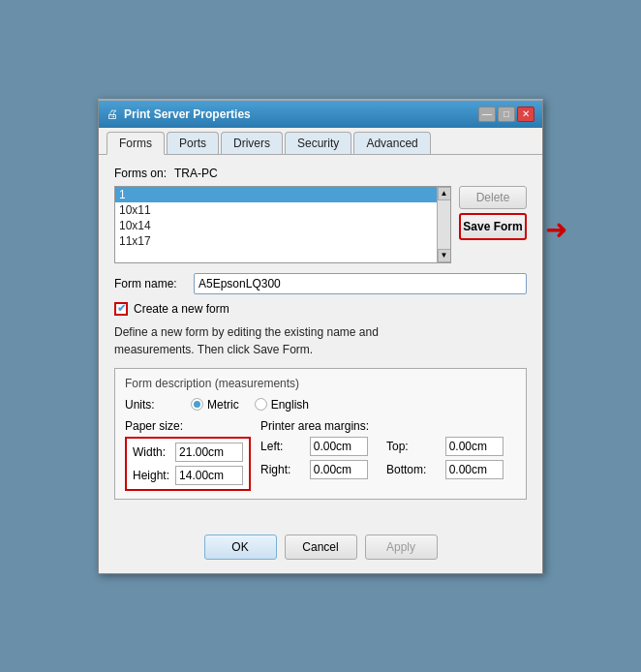  I want to click on form-desc-title: Form description (measurements), so click(320, 383).